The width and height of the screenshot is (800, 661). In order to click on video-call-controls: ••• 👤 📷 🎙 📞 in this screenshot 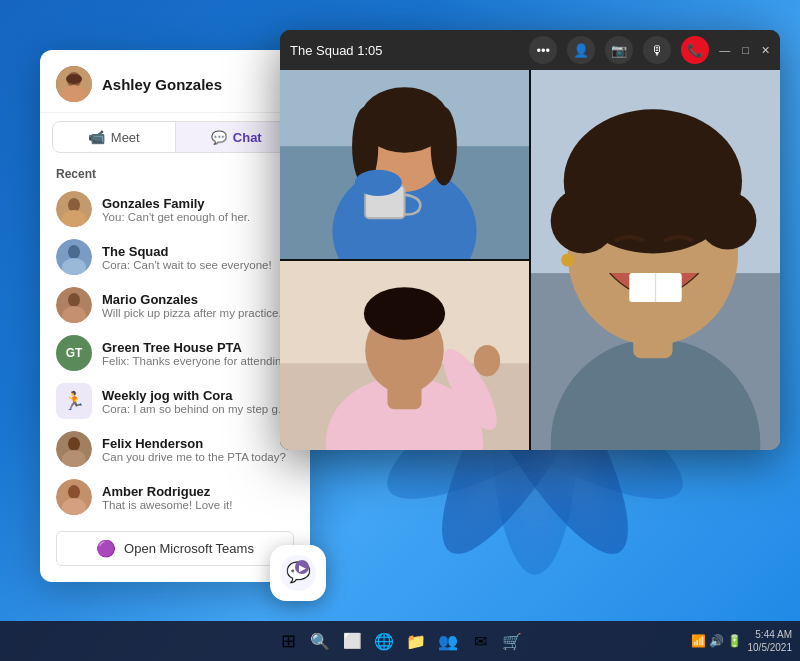, I will do `click(619, 50)`.